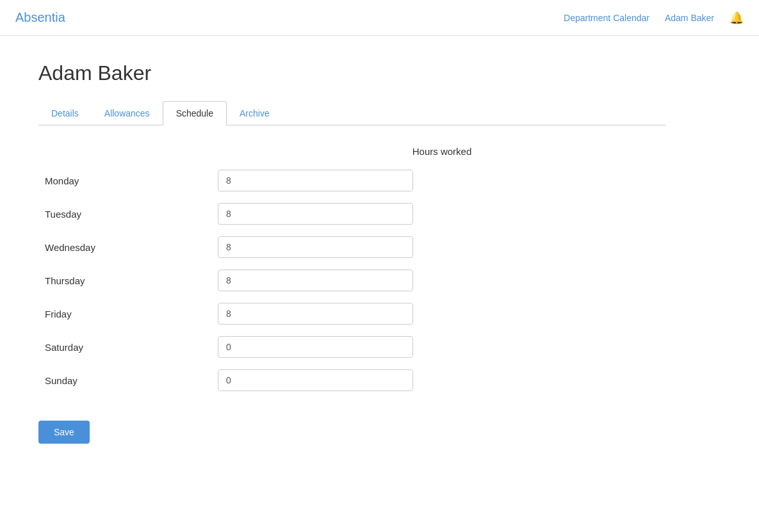 The height and width of the screenshot is (532, 759). I want to click on day-label-thursday: Thursday, so click(128, 280).